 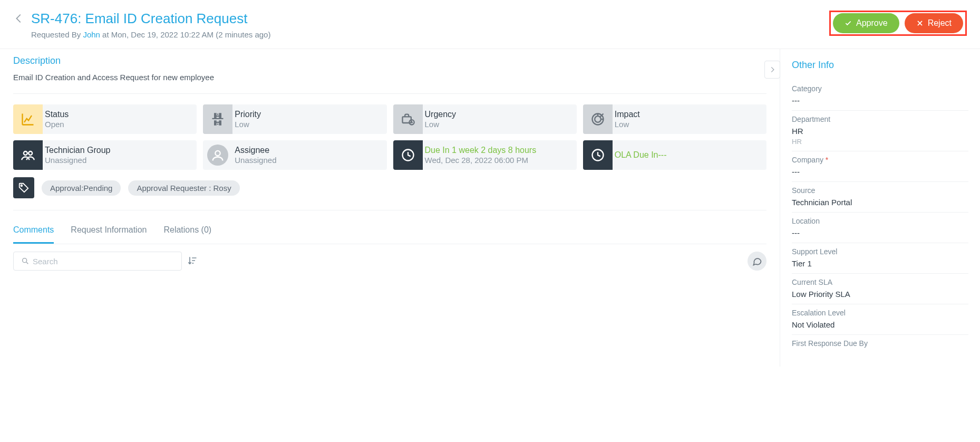 I want to click on field-department-label: Department, so click(x=880, y=119).